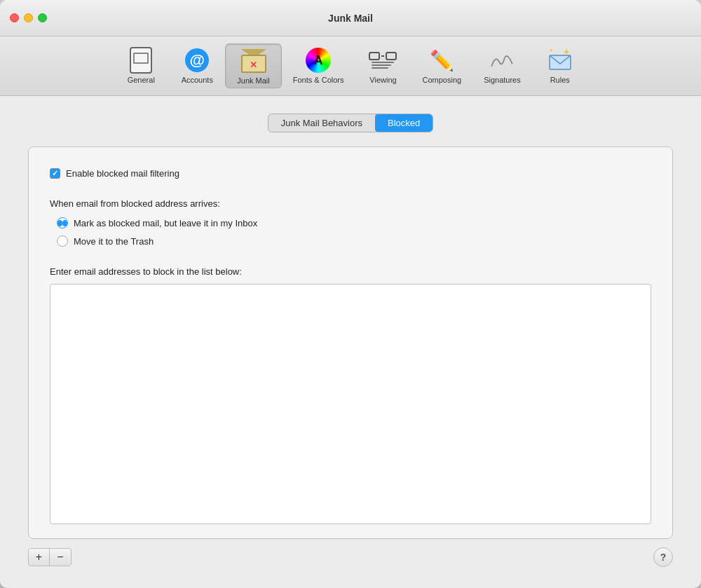 The image size is (701, 588). Describe the element at coordinates (383, 65) in the screenshot. I see `toolbar-item-viewing: Viewing` at that location.